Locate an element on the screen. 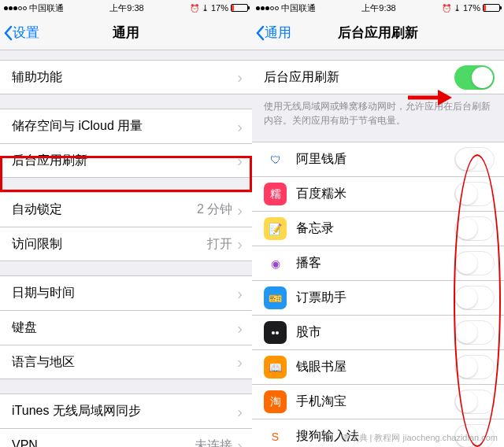 Image resolution: width=504 pixels, height=447 pixels. app-cell: ◉播客 is located at coordinates (378, 263).